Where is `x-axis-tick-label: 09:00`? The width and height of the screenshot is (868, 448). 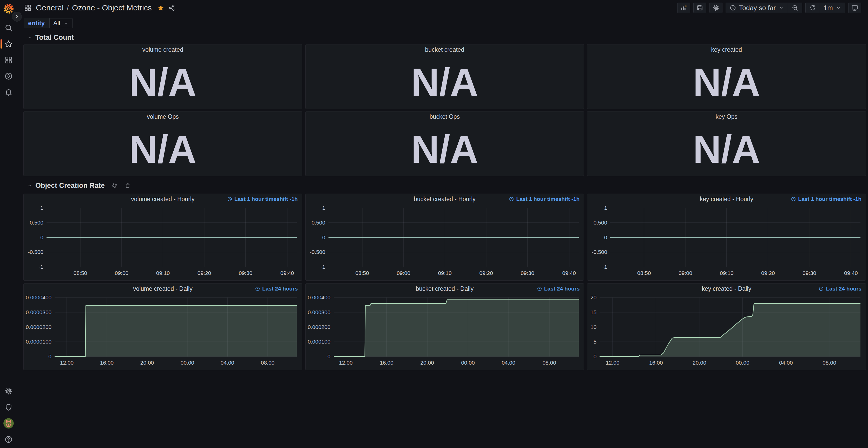
x-axis-tick-label: 09:00 is located at coordinates (122, 273).